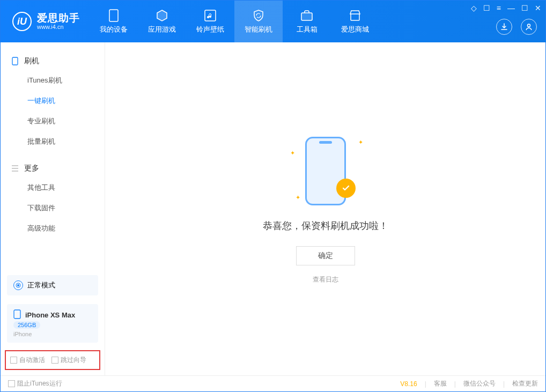 This screenshot has width=546, height=392. I want to click on music-icon, so click(210, 16).